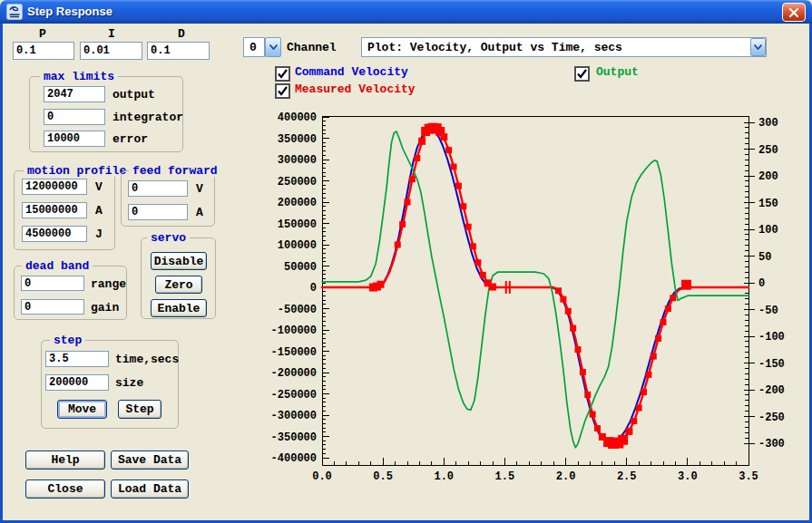 The height and width of the screenshot is (523, 812). What do you see at coordinates (768, 150) in the screenshot?
I see `axis-tick-label: 250` at bounding box center [768, 150].